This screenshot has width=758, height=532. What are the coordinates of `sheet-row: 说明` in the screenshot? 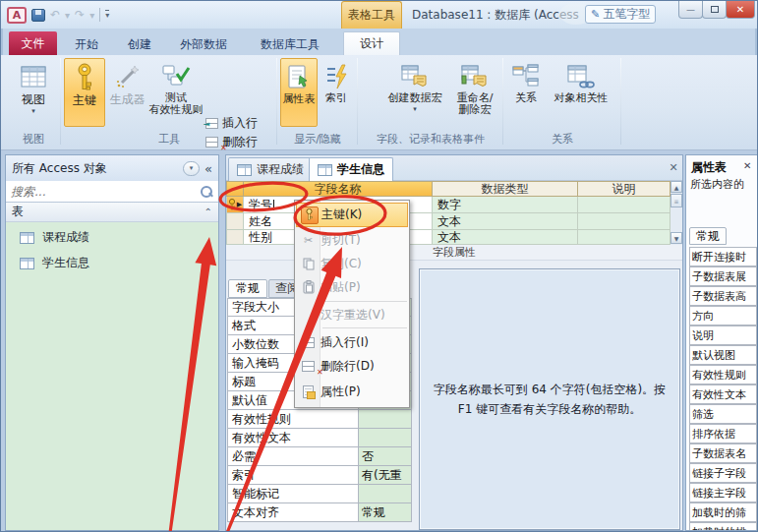 It's located at (724, 335).